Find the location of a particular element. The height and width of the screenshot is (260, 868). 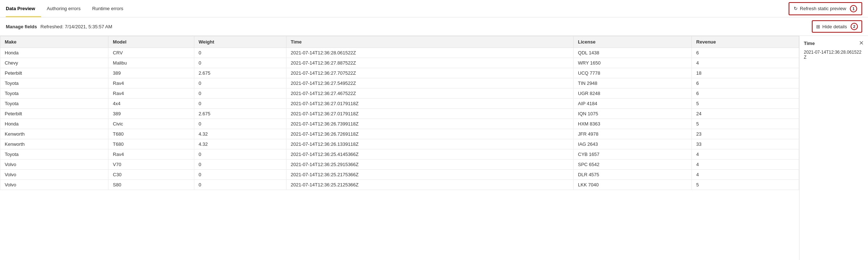

cell-model-1: Malibu is located at coordinates (151, 63).